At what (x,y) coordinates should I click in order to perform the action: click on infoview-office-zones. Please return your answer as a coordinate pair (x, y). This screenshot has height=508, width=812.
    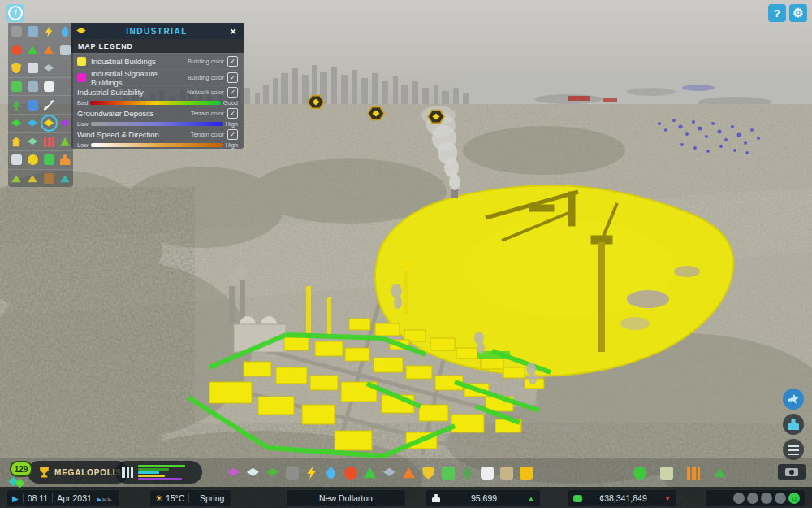
    Looking at the image, I should click on (65, 124).